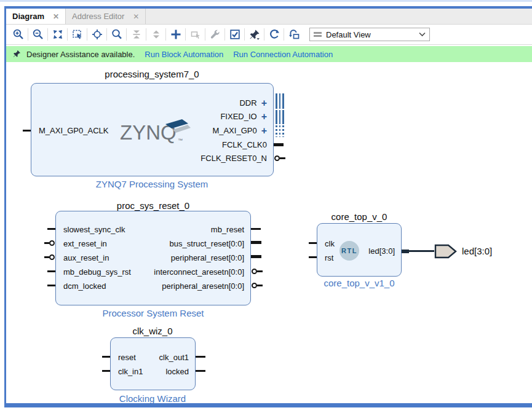 This screenshot has width=532, height=413. I want to click on port-m-axi-gp0-aclk: M_AXI_GP0_ACLK, so click(74, 131).